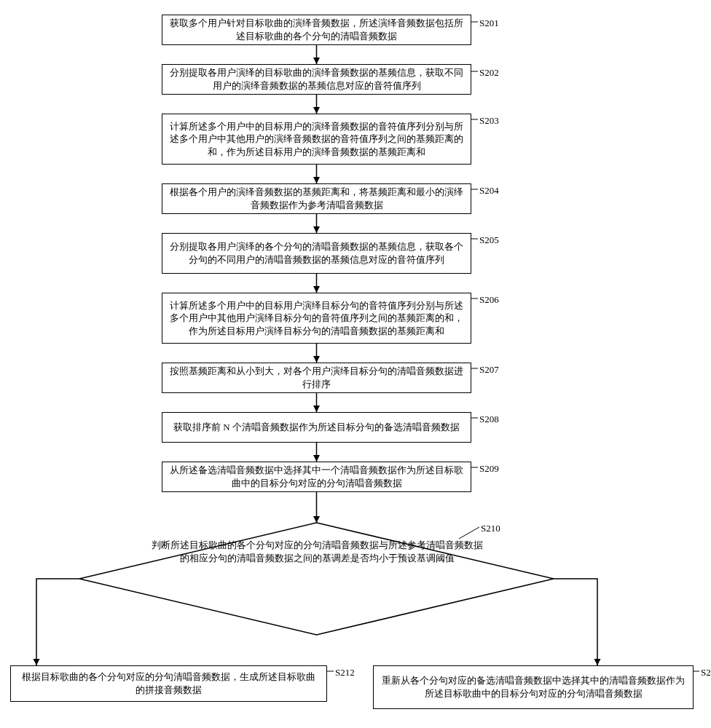  I want to click on step-text: 计算所述多个用户中的目标用户的演绎音频数据的音符值序列分别与所述多个用户中其他用…, so click(316, 140).